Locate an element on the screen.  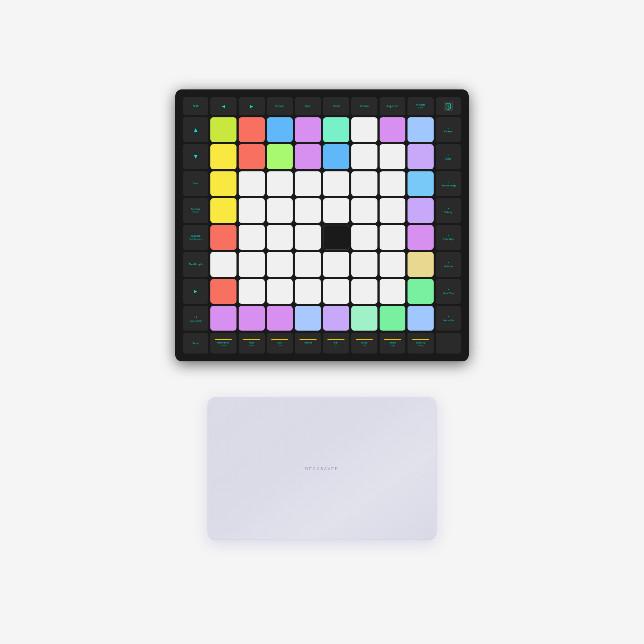
pad-r7c6 is located at coordinates (364, 291).